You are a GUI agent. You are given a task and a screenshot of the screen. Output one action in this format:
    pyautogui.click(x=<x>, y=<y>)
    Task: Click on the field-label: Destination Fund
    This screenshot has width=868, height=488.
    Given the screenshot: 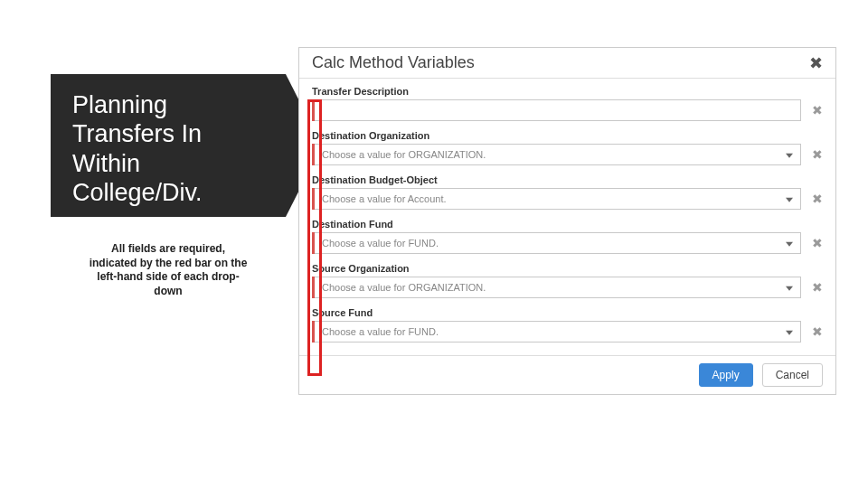 What is the action you would take?
    pyautogui.click(x=568, y=224)
    